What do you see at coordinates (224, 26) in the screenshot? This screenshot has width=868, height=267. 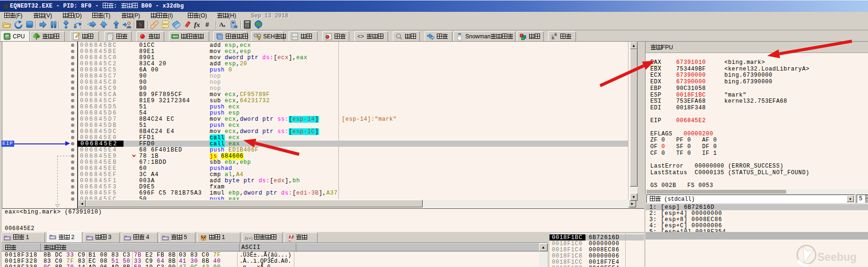 I see `svg-text: z` at bounding box center [224, 26].